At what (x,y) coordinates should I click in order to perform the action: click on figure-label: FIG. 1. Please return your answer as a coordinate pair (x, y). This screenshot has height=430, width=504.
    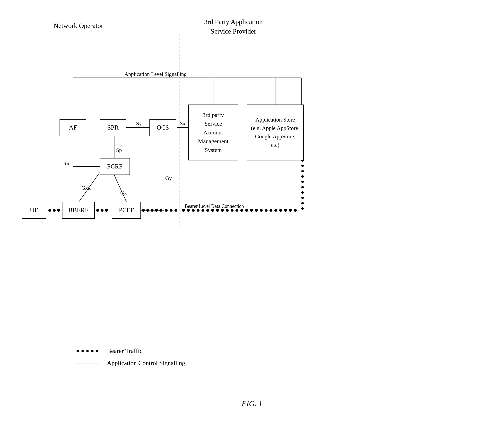
    Looking at the image, I should click on (252, 403).